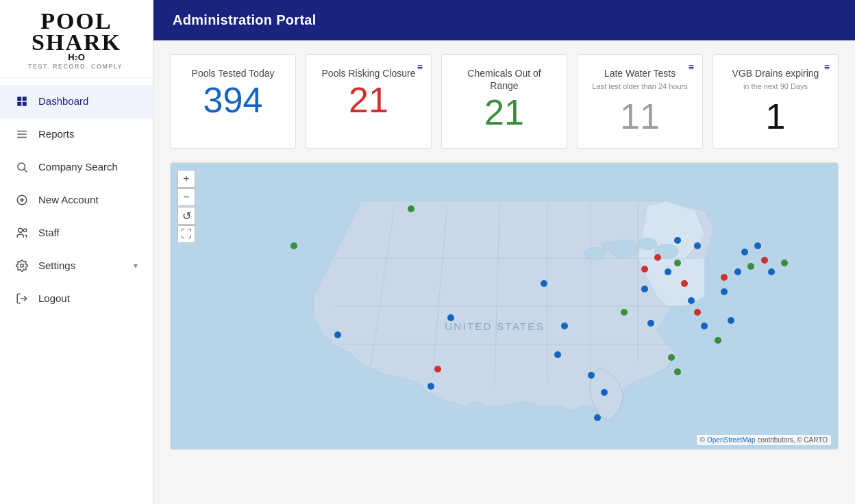 The height and width of the screenshot is (504, 855). Describe the element at coordinates (495, 326) in the screenshot. I see `svg-text: UNITED STATES` at that location.